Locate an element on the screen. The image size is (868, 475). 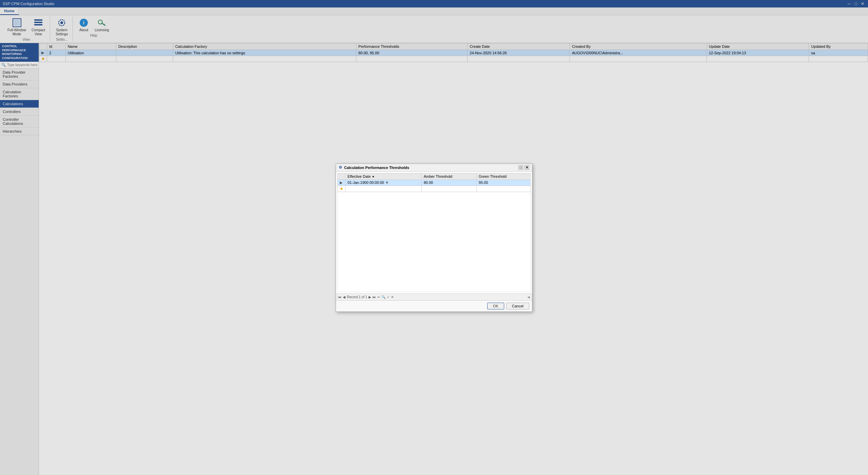
modal-col-green: Green Threshold is located at coordinates (503, 176).